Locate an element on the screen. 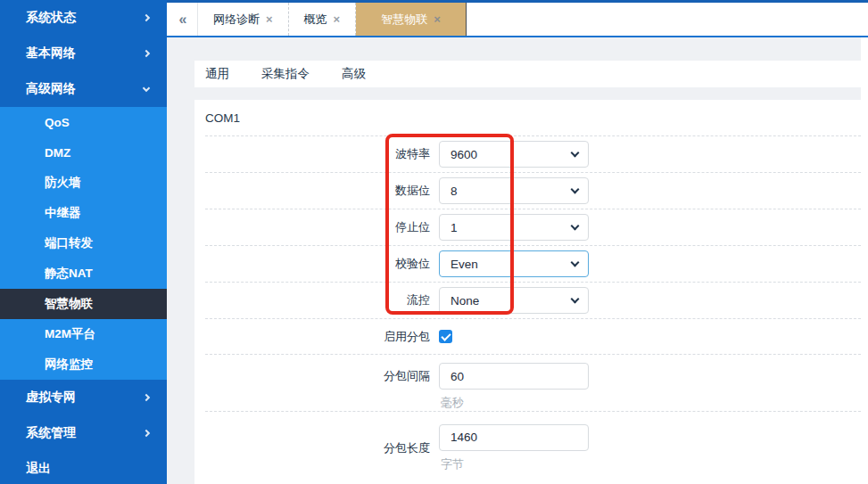 This screenshot has height=484, width=868. sub-item-label: M2M平台 is located at coordinates (70, 334).